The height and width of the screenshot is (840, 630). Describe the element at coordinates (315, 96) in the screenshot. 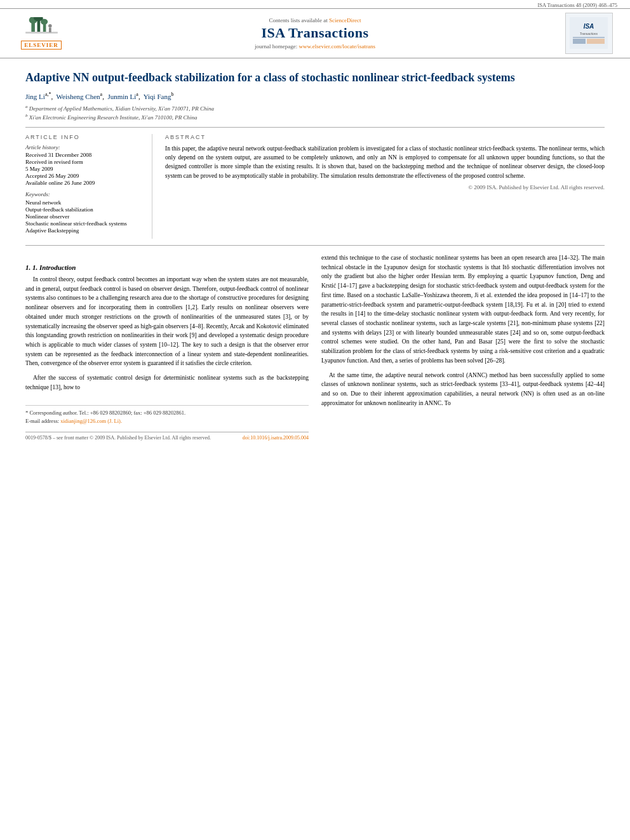

I see `authors-line: Jing Lia,*, Weisheng Chena, Junmin Lia, …` at that location.